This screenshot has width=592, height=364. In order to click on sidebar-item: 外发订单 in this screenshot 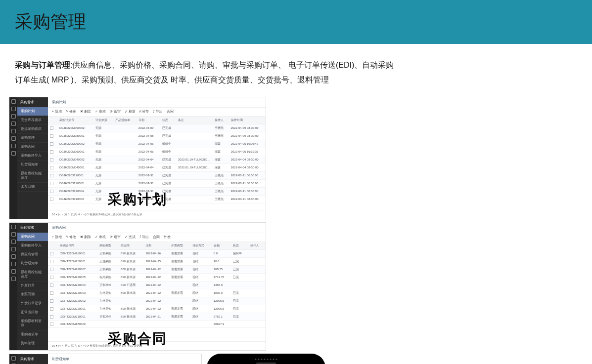, I will do `click(33, 286)`.